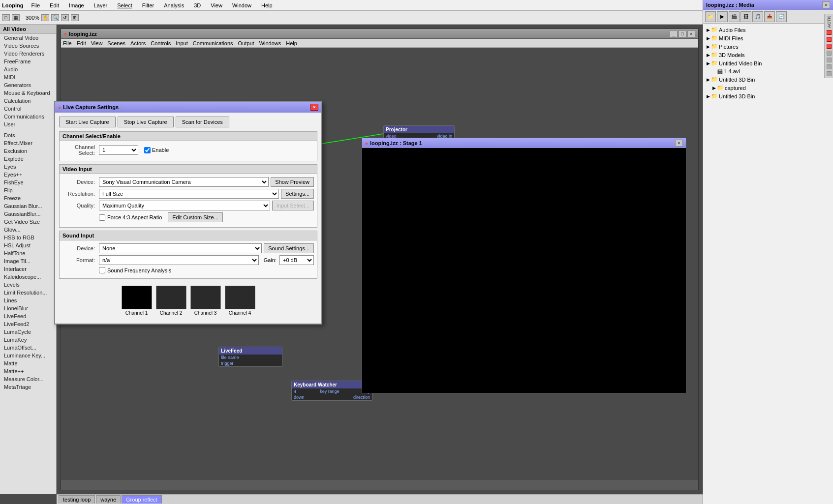 This screenshot has height=504, width=833. I want to click on start-live-capture-button: Start Live Capture, so click(88, 122).